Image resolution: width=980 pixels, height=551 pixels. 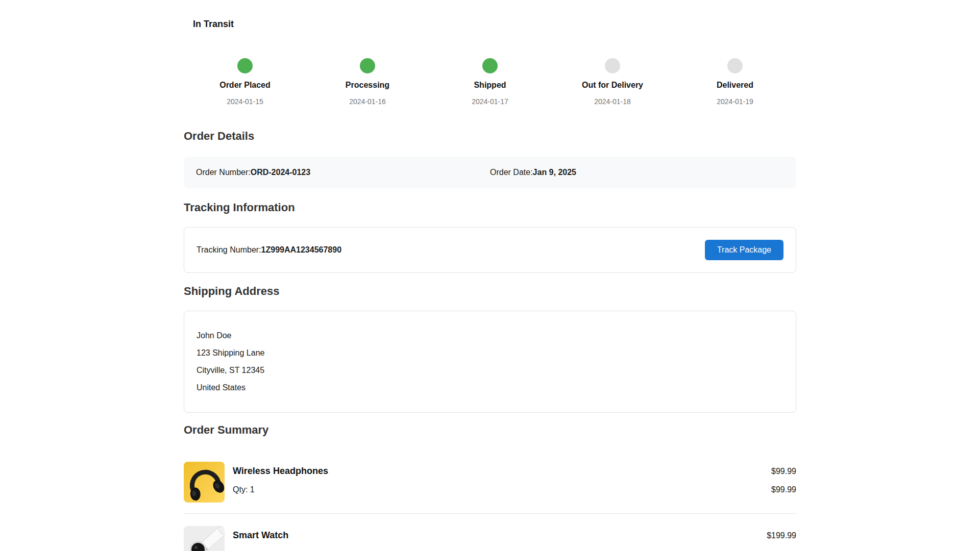 I want to click on order-summary-heading: Order Summary, so click(x=490, y=430).